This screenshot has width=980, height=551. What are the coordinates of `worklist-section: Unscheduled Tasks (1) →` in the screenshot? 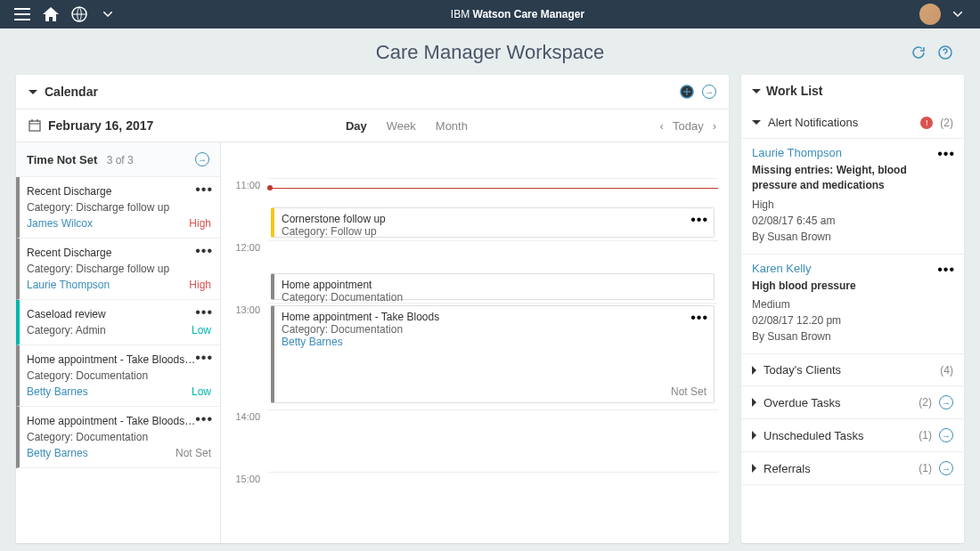 It's located at (853, 436).